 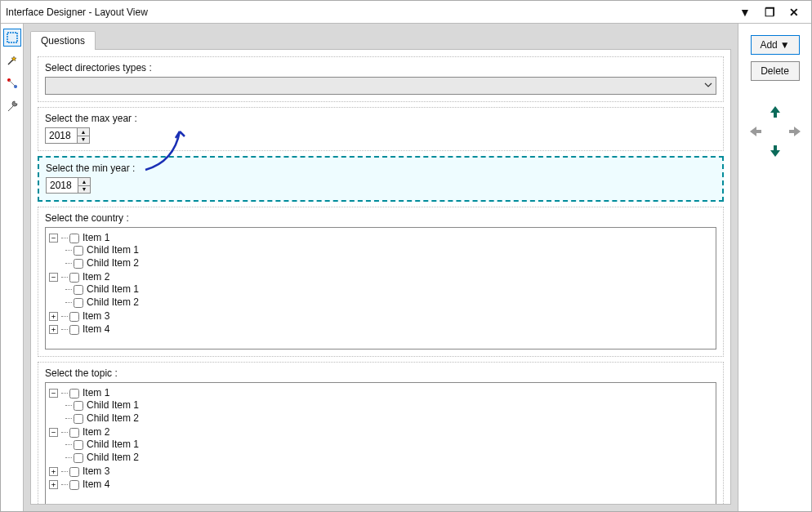 What do you see at coordinates (775, 71) in the screenshot?
I see `delete-button: Delete` at bounding box center [775, 71].